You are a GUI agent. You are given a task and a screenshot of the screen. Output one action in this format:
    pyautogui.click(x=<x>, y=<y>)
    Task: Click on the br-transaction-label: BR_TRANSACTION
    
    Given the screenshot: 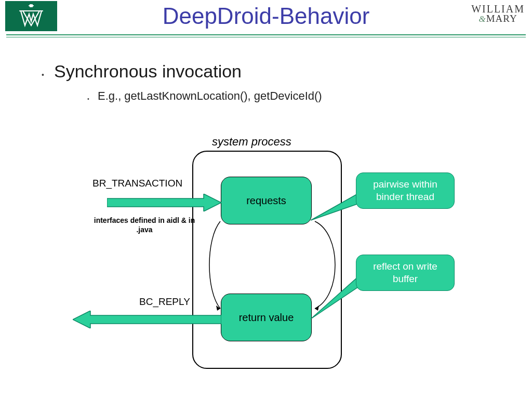 What is the action you would take?
    pyautogui.click(x=137, y=183)
    